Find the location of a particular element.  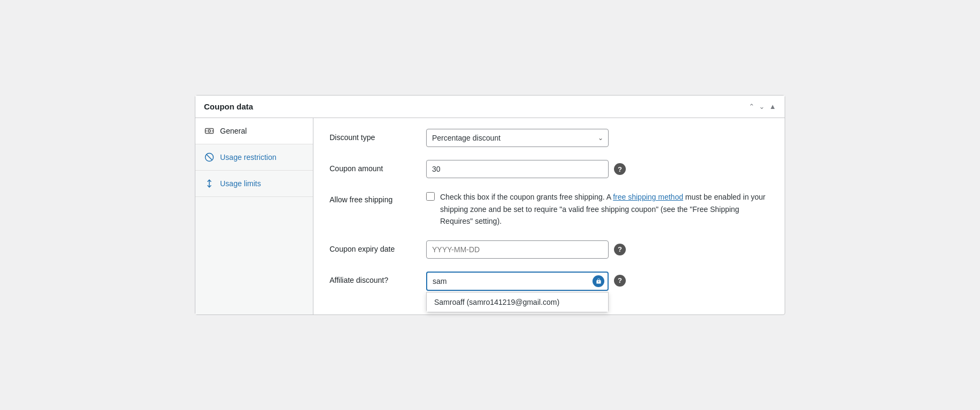

coupon-amount-input is located at coordinates (517, 169).